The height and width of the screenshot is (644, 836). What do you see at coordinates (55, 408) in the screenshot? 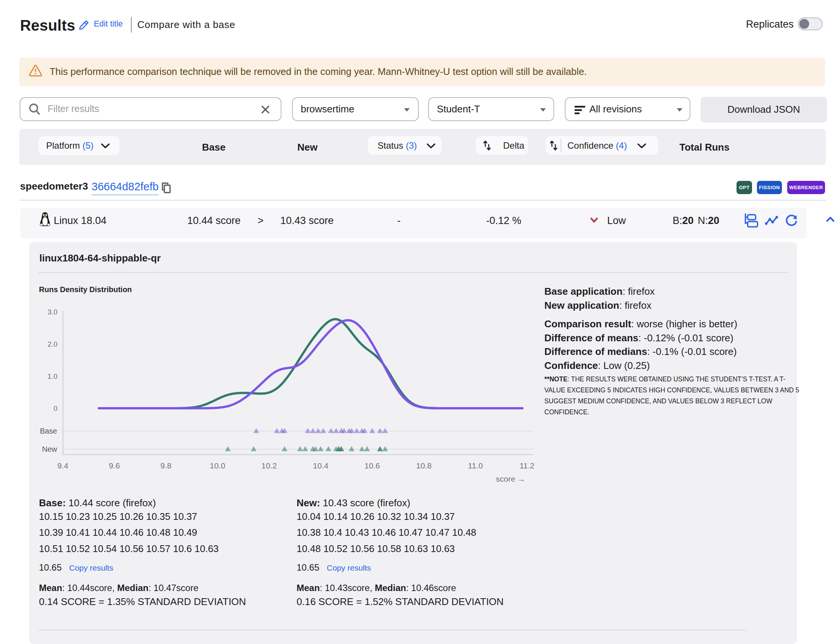
I see `svg-text: 0` at bounding box center [55, 408].